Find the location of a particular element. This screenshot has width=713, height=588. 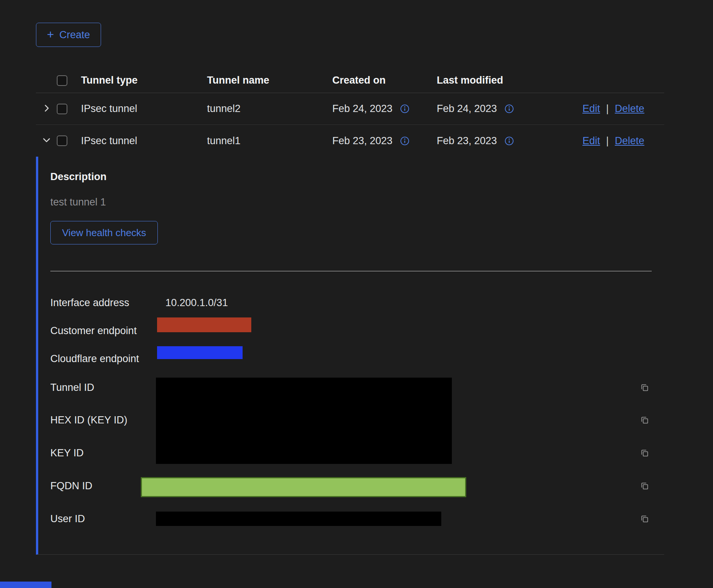

table-header-row: Tunnel type Tunnel name Created on Last … is located at coordinates (350, 81).